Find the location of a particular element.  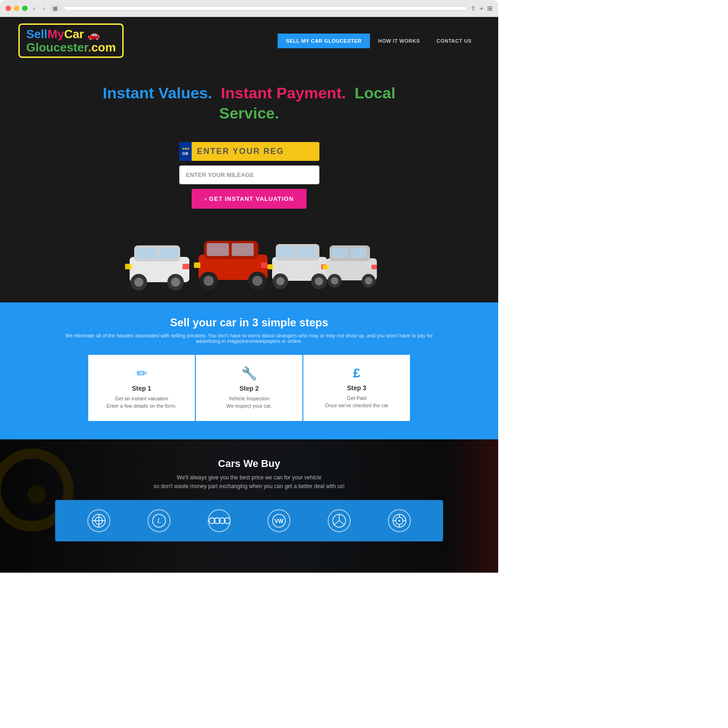

valuation-form: ★★★ GB › GET INSTANT VALUATION is located at coordinates (249, 177).